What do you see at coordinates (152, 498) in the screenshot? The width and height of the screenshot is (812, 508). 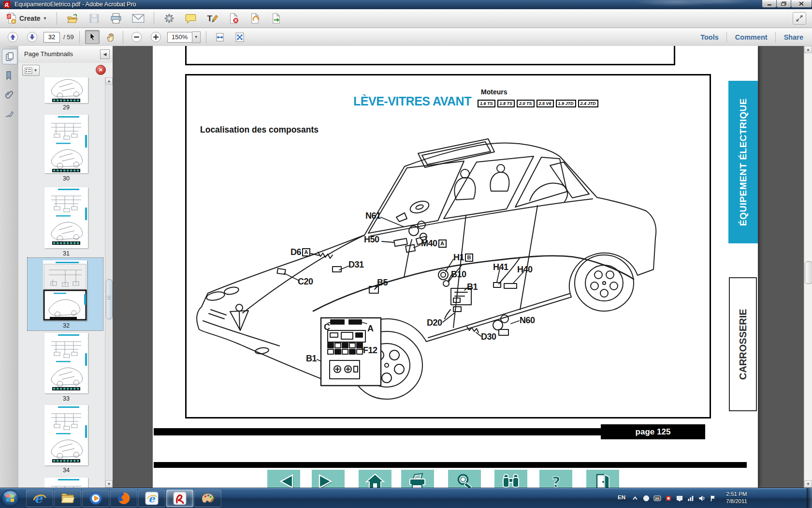 I see `svg-text: e` at bounding box center [152, 498].